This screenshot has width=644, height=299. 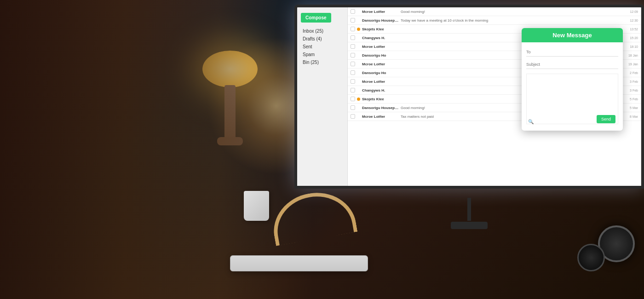 I want to click on sidebar-item-spam: Spam, so click(x=322, y=54).